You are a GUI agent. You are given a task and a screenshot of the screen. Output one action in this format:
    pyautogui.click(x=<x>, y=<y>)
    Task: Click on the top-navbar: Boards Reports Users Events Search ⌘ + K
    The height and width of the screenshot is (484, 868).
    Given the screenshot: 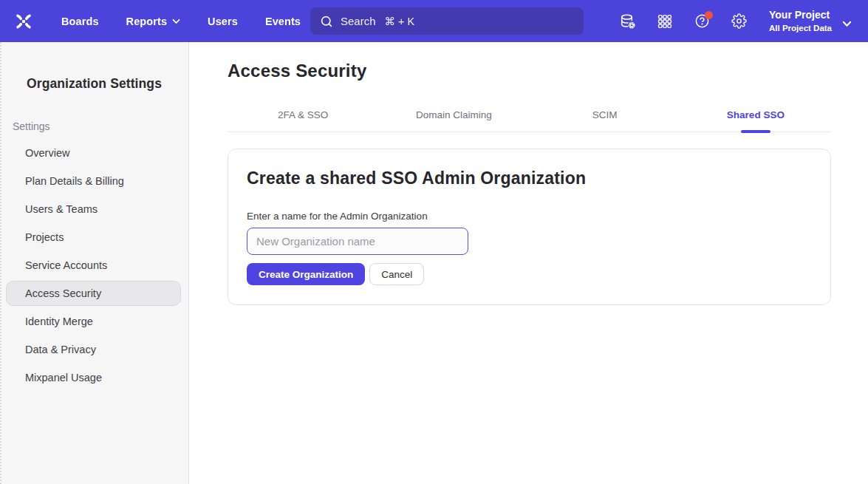 What is the action you would take?
    pyautogui.click(x=434, y=21)
    